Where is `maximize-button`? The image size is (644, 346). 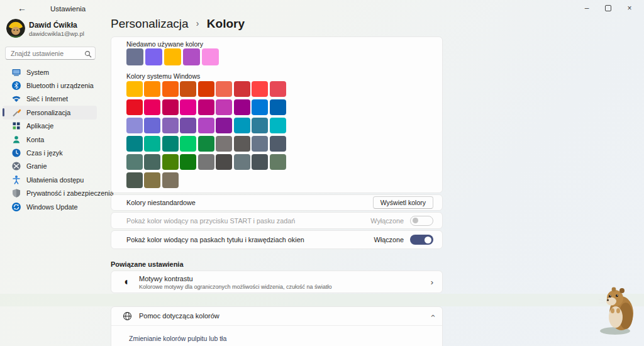
maximize-button is located at coordinates (608, 8).